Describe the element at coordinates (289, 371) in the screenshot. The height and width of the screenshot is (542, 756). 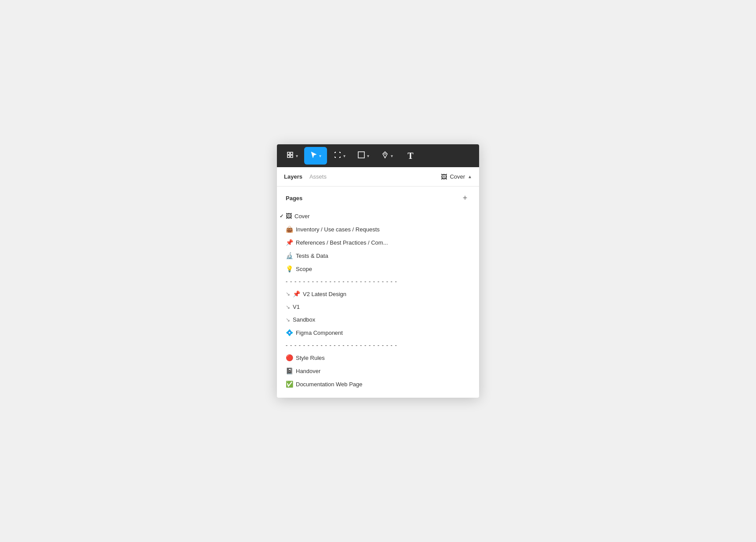
I see `page-emoji-icon: 📓` at that location.